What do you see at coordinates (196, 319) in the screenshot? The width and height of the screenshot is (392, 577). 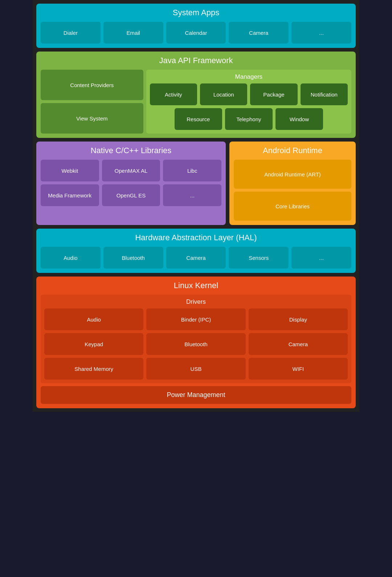 I see `drivers-row1: Audio Binder (IPC) Display` at bounding box center [196, 319].